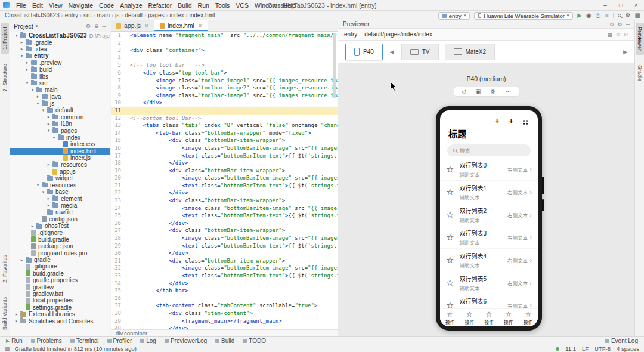  I want to click on rotate-device-icon: ◁, so click(463, 92).